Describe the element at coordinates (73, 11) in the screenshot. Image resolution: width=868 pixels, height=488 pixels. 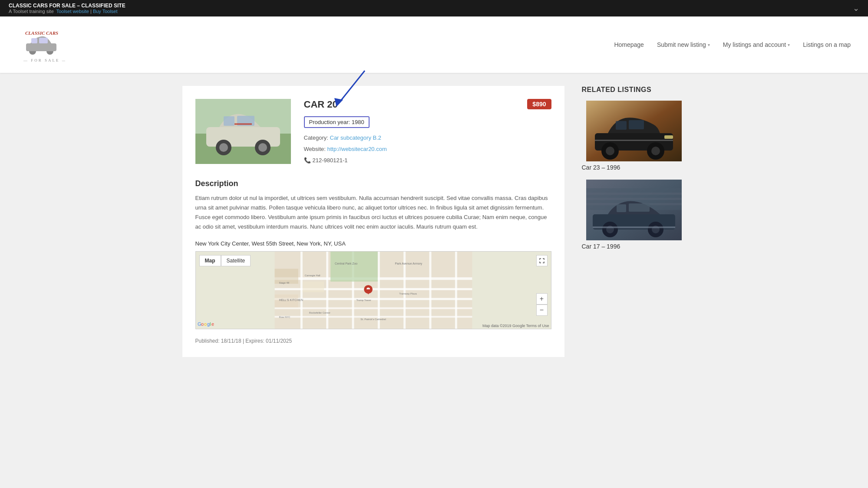
I see `toolset-website-link: Toolset website` at that location.